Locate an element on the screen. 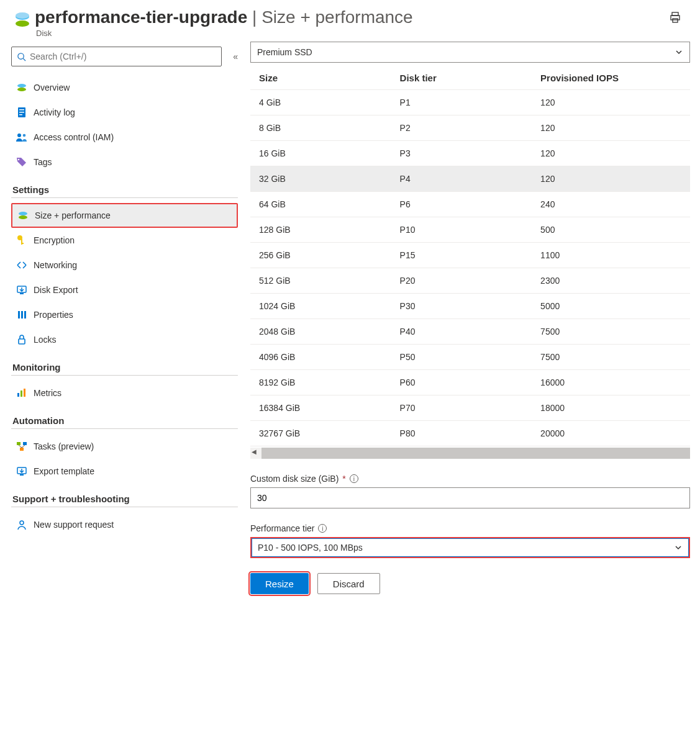 This screenshot has width=700, height=745. disk-sku-dropdown: Premium SSD is located at coordinates (470, 52).